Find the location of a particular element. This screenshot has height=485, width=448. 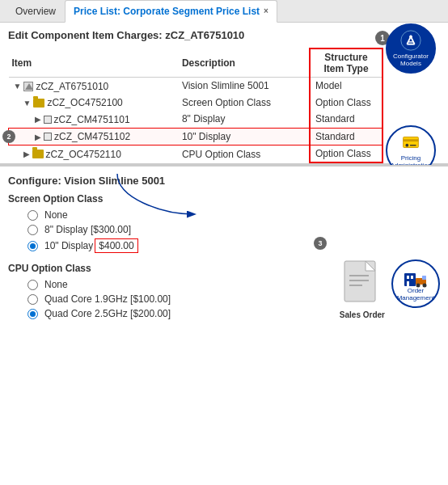

option-none-screen: None is located at coordinates (224, 215).